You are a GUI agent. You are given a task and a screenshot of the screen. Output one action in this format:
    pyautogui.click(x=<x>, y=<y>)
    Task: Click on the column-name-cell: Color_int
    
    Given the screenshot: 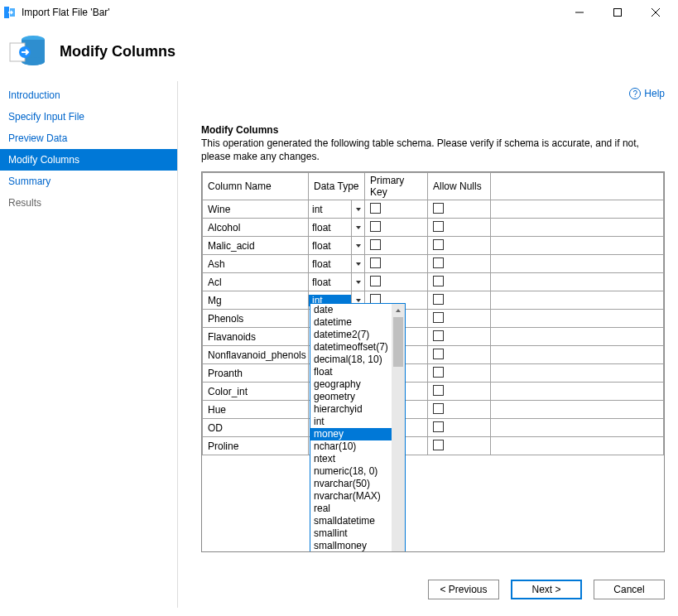 What is the action you would take?
    pyautogui.click(x=256, y=392)
    